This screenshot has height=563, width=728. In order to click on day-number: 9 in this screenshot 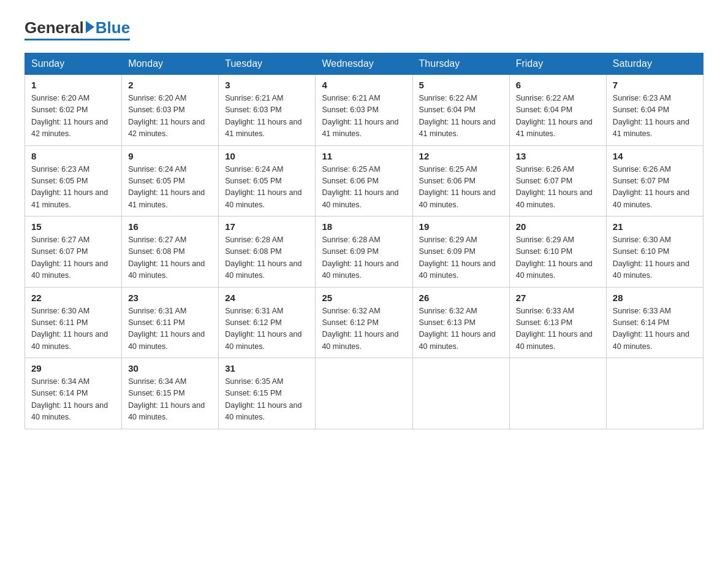, I will do `click(170, 156)`.